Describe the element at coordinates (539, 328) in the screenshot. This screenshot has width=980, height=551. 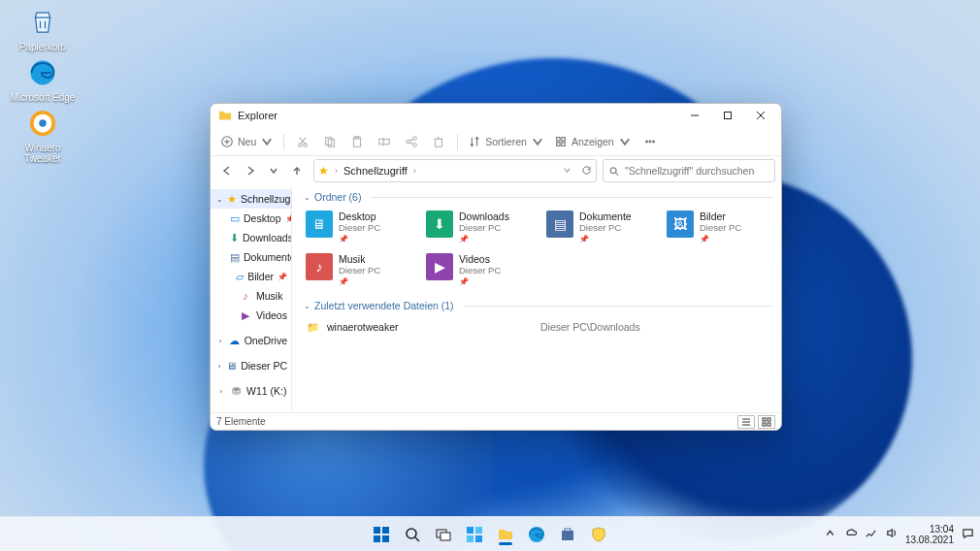
I see `recent-file-row: 📁 winaerotweaker Dieser PC\Downloads` at that location.